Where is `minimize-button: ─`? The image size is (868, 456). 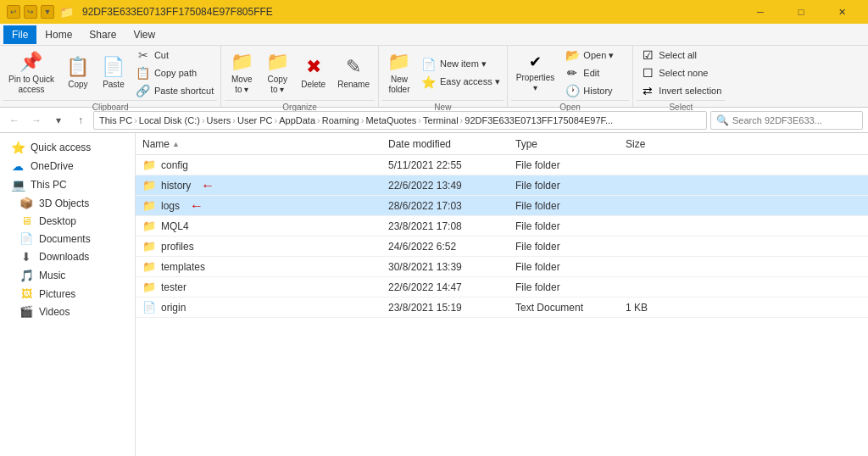 minimize-button: ─ is located at coordinates (760, 12).